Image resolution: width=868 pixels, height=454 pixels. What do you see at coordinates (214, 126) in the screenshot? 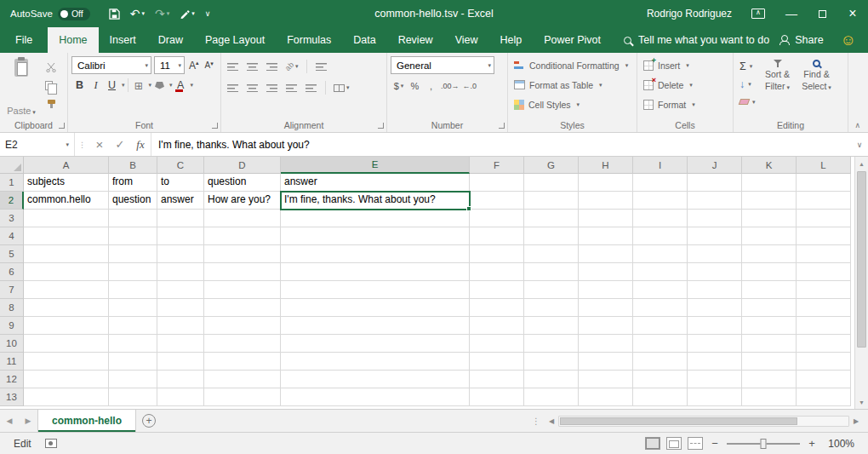
I see `font-dialog-launcher-icon` at bounding box center [214, 126].